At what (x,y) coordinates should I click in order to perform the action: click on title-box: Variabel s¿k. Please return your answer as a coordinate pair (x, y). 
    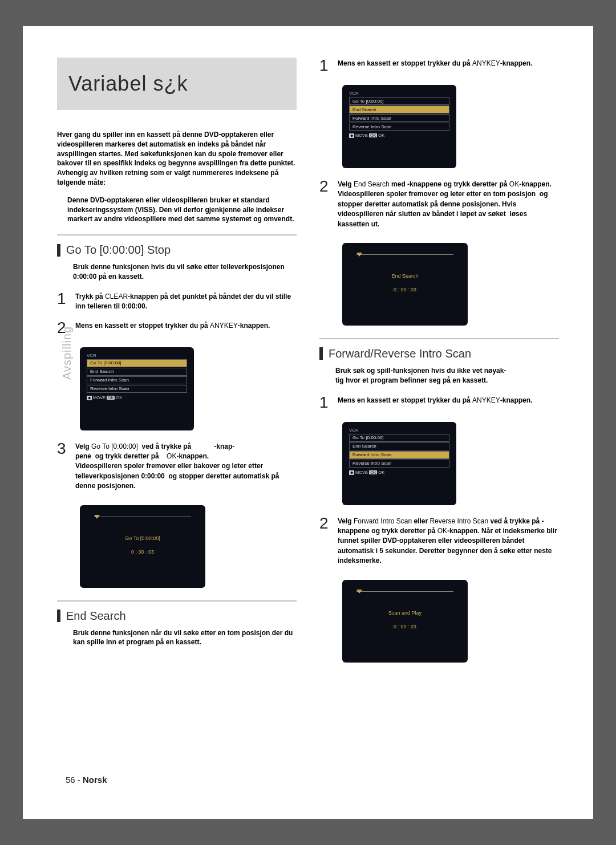
    Looking at the image, I should click on (177, 84).